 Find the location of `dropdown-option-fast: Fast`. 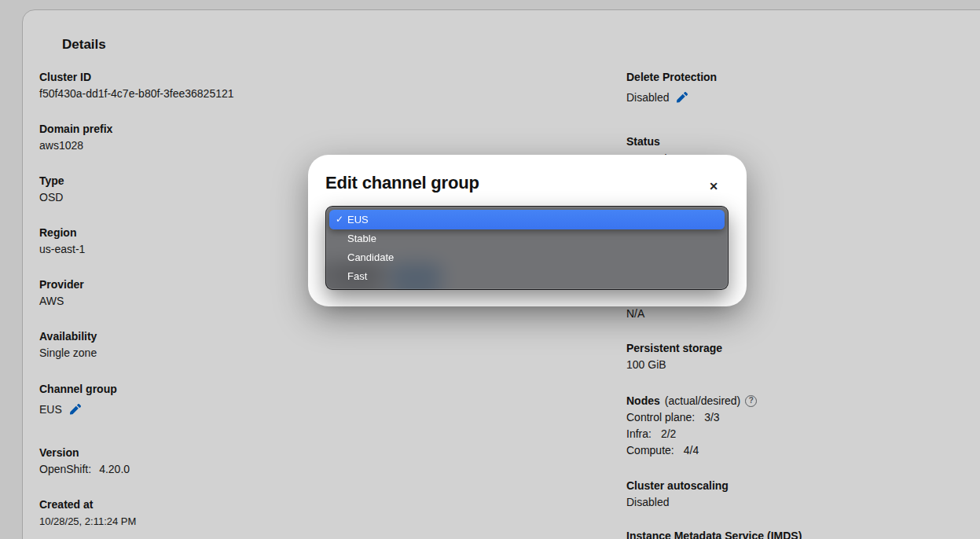

dropdown-option-fast: Fast is located at coordinates (527, 277).